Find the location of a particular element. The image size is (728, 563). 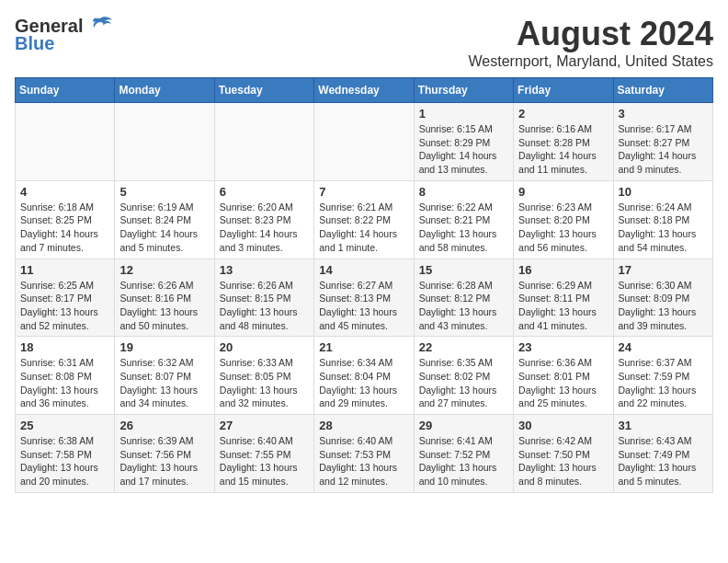

day-number: 21 is located at coordinates (364, 348).